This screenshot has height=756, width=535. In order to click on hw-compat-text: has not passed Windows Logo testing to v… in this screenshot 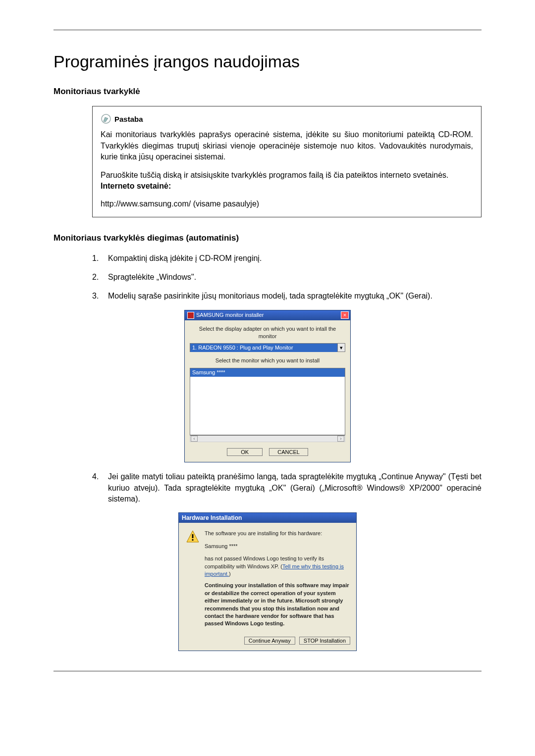, I will do `click(277, 566)`.